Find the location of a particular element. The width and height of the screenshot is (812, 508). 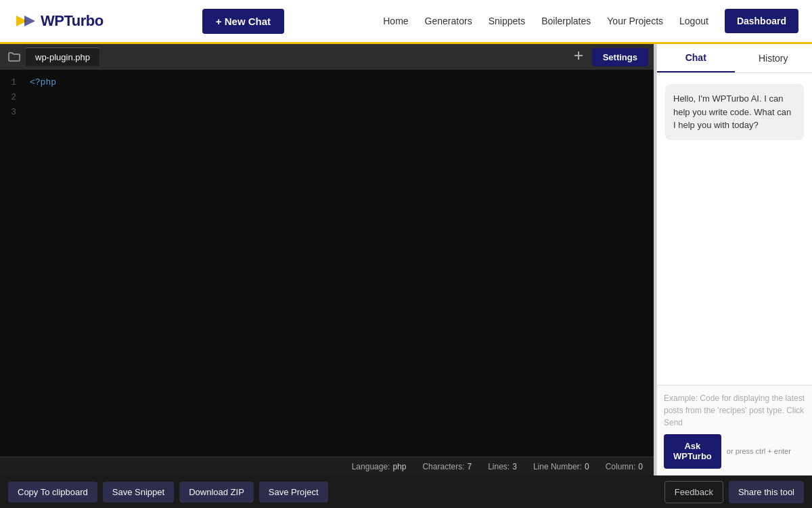

nav-logout: Logout is located at coordinates (694, 21).